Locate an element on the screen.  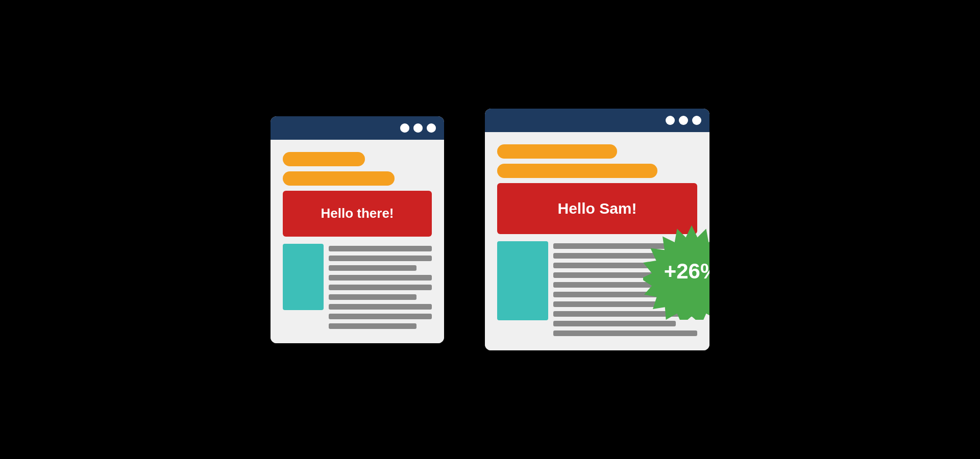
left-teal-block is located at coordinates (303, 277).